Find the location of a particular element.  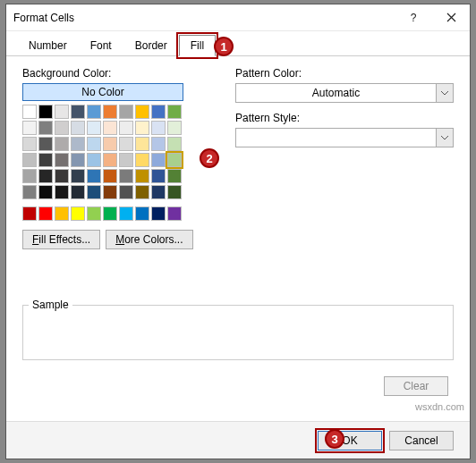

standard-colors-row is located at coordinates (116, 214).